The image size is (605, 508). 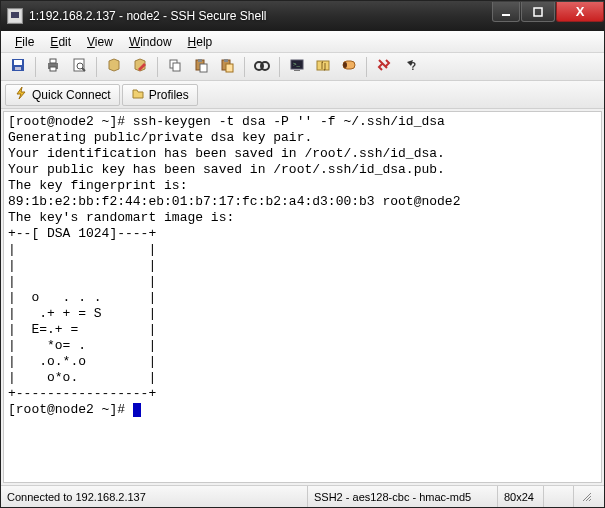 I want to click on edit-profile-button, so click(x=140, y=67).